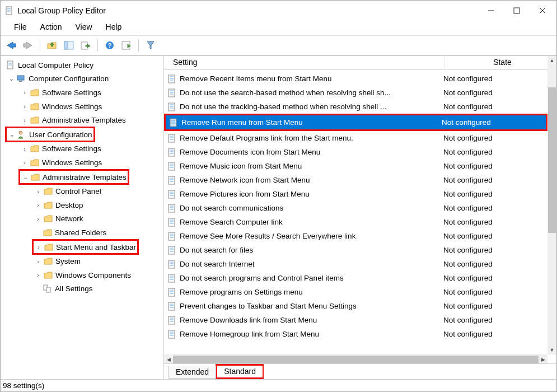 The height and width of the screenshot is (392, 557). I want to click on setting-row: Remove Default Programs link from the St…, so click(356, 138).